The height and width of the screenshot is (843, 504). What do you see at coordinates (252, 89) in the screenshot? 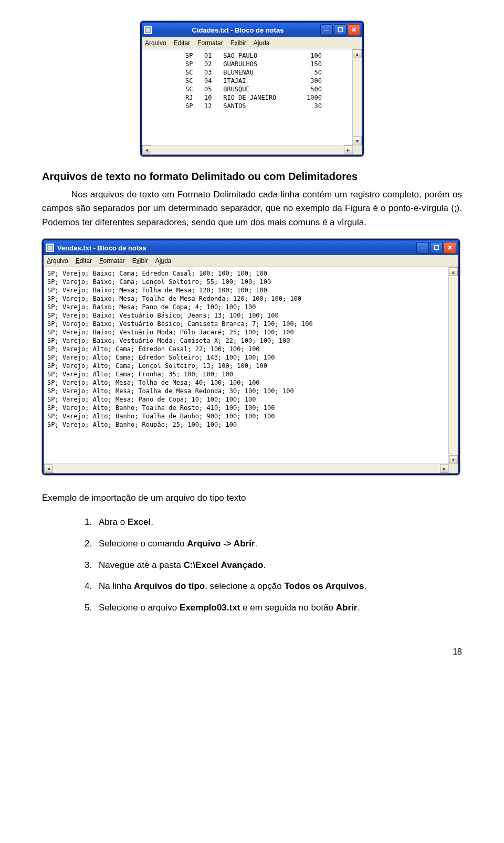
I see `notepad-window-cidades: Cidades.txt - Bloco de notas ─ ☐ ✕ Arqui…` at bounding box center [252, 89].